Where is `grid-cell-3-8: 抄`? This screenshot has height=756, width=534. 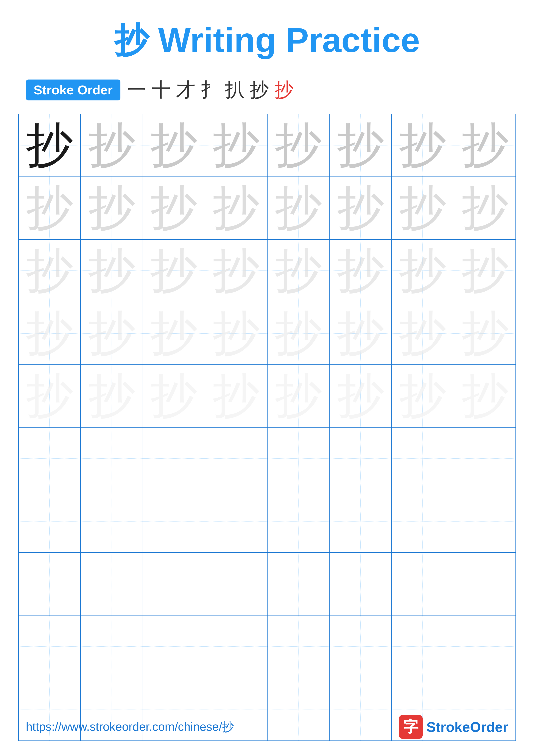 grid-cell-3-8: 抄 is located at coordinates (485, 271).